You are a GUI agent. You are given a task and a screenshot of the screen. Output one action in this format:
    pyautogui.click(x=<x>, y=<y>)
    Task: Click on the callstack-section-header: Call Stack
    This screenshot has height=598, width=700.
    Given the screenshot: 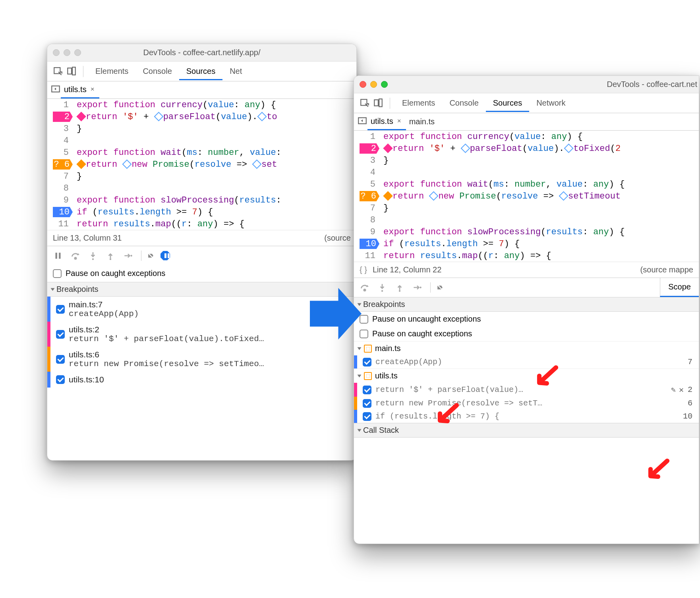 What is the action you would take?
    pyautogui.click(x=526, y=430)
    